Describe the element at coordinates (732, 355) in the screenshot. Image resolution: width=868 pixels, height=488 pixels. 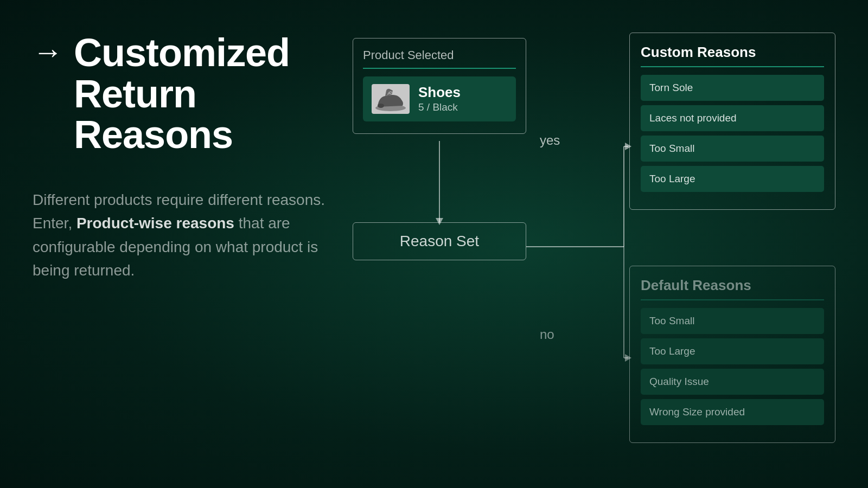
I see `default-reasons-panel: Default Reasons Too Small Too Large Qual…` at that location.